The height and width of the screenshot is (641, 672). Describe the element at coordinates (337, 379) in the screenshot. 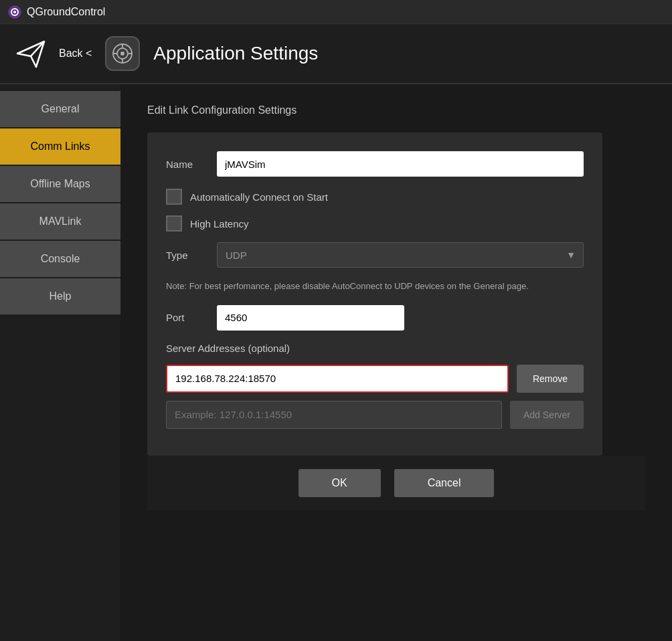

I see `server-address-input` at that location.